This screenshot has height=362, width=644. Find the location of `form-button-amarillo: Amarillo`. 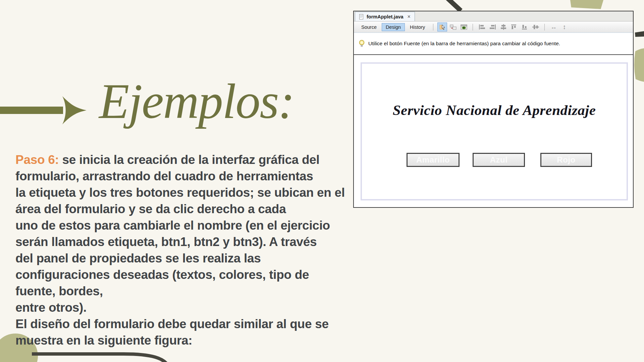

form-button-amarillo: Amarillo is located at coordinates (433, 160).